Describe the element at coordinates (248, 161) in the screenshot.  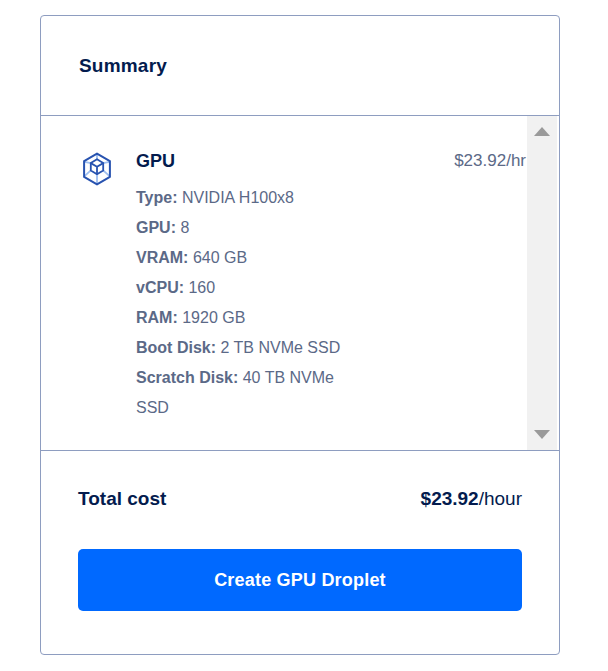
I see `gpu-item-name: GPU` at that location.